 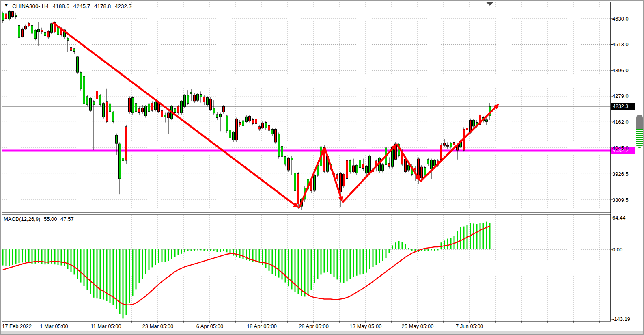 I want to click on scroll-indicator, so click(x=640, y=131).